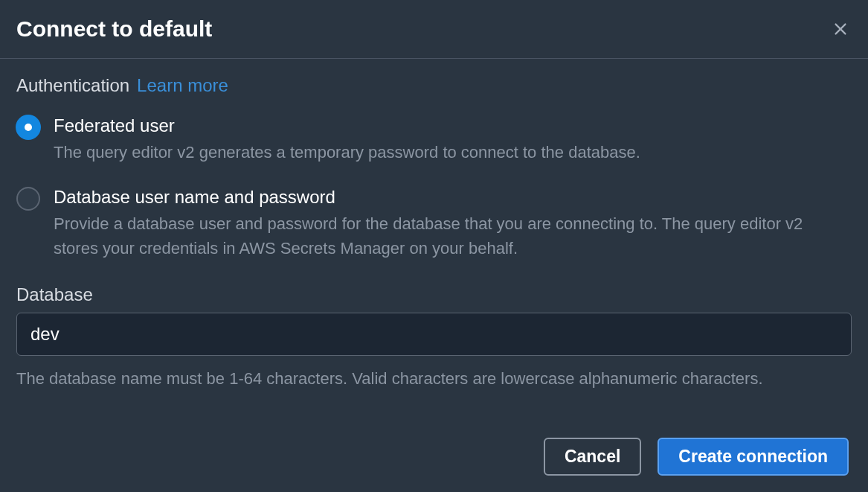  I want to click on radio-description: The query editor v2 generates a temporar…, so click(452, 152).